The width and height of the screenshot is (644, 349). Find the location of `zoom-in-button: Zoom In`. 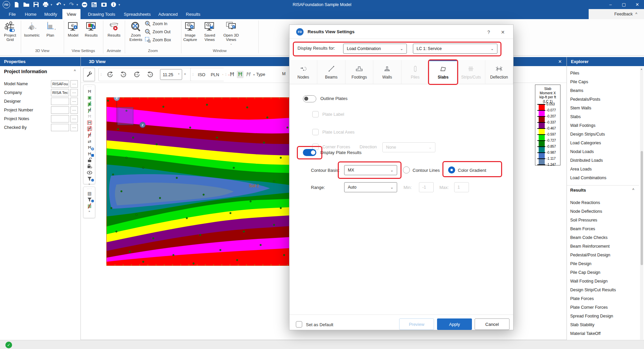

zoom-in-button: Zoom In is located at coordinates (156, 23).